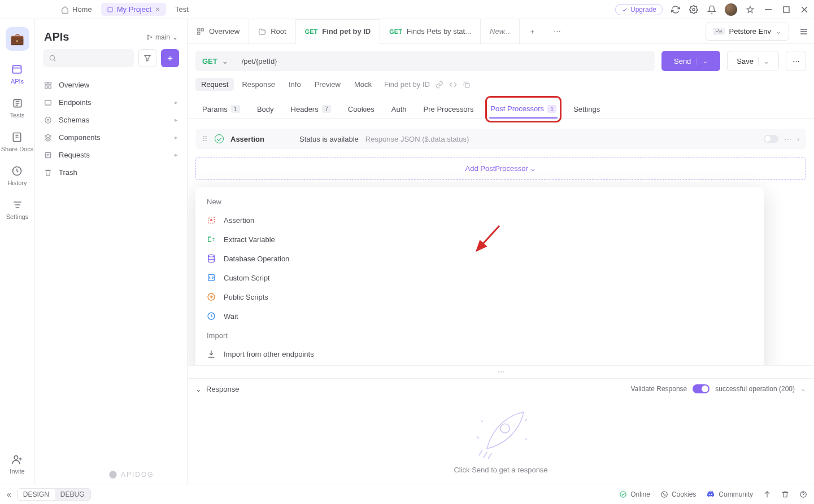  What do you see at coordinates (785, 494) in the screenshot?
I see `status-trash-icon` at bounding box center [785, 494].